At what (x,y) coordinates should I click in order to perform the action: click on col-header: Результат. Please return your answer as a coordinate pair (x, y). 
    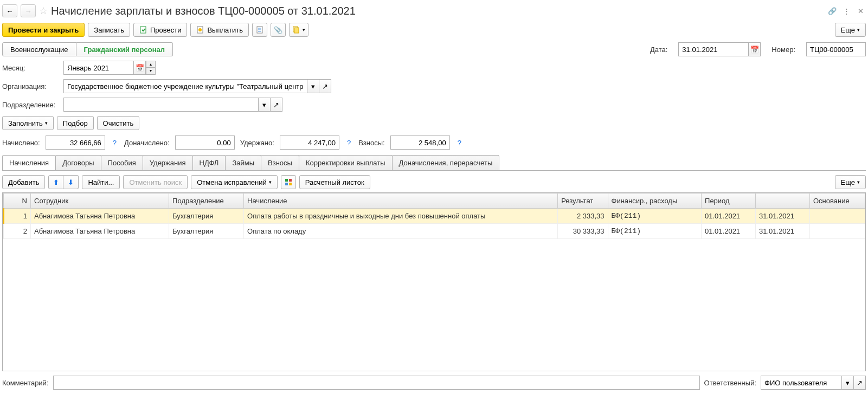
    Looking at the image, I should click on (583, 201).